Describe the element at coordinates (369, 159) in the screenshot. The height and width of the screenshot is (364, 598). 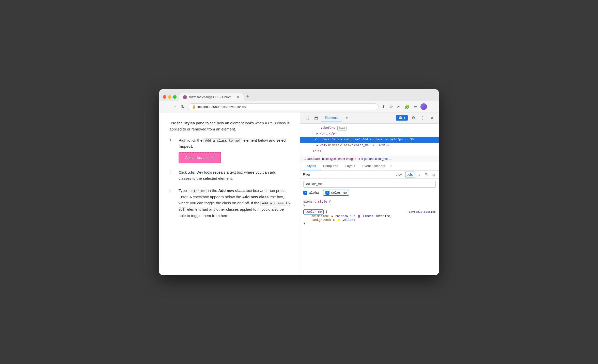
I see `breadcrumb-bar: ... ack.stack--block.type.center-images …` at that location.